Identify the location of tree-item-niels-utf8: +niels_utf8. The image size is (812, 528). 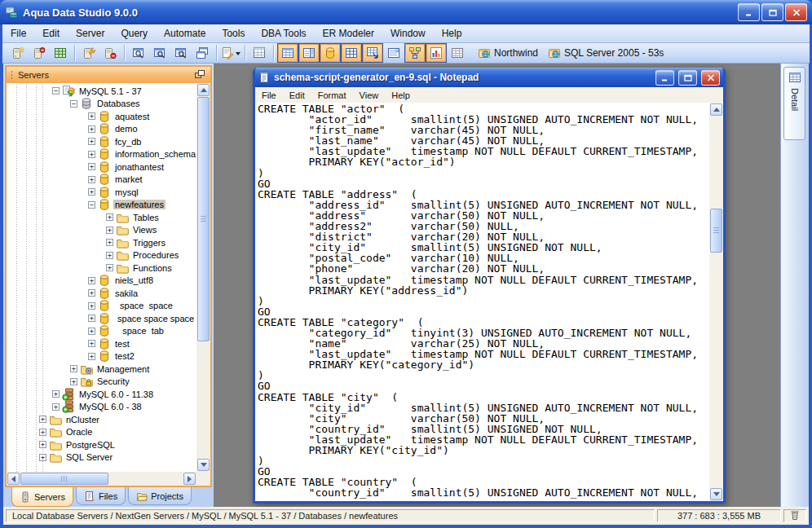
(101, 281).